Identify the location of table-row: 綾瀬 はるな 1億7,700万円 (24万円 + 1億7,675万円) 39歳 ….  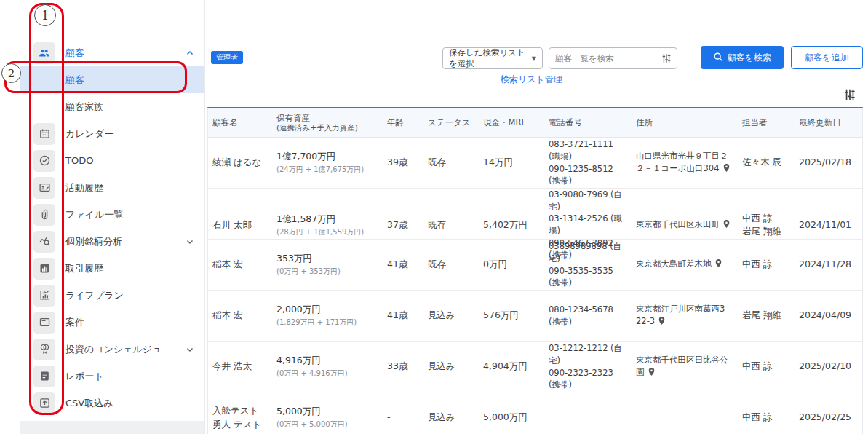
(535, 163).